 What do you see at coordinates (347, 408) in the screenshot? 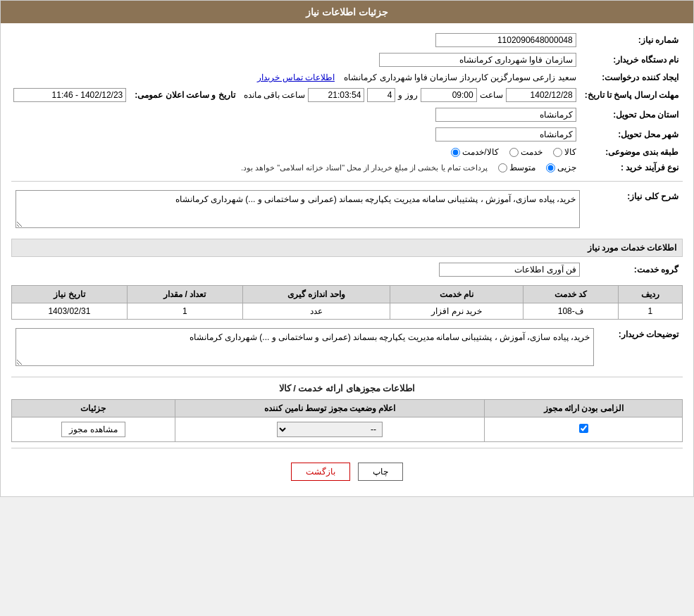
I see `permissions-table-head: الزامی بودن ارائه مجوز اعلام وضعیت مجوز …` at bounding box center [347, 408].